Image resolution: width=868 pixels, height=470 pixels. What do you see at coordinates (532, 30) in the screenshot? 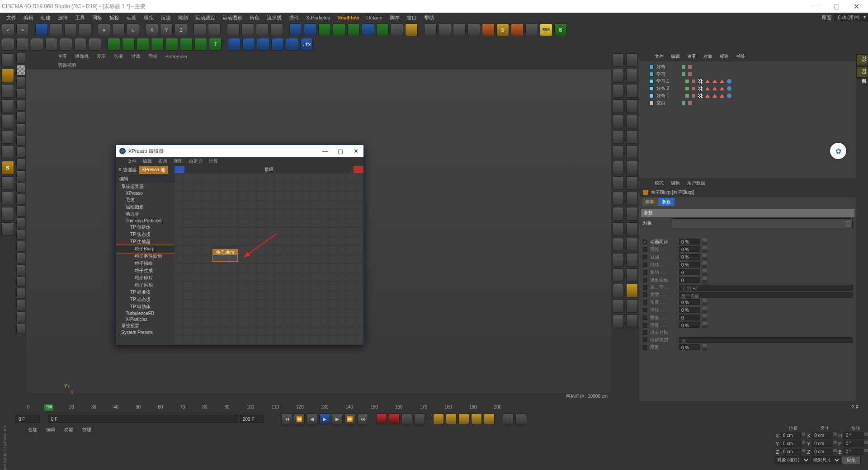
I see `octane-icon` at bounding box center [532, 30].